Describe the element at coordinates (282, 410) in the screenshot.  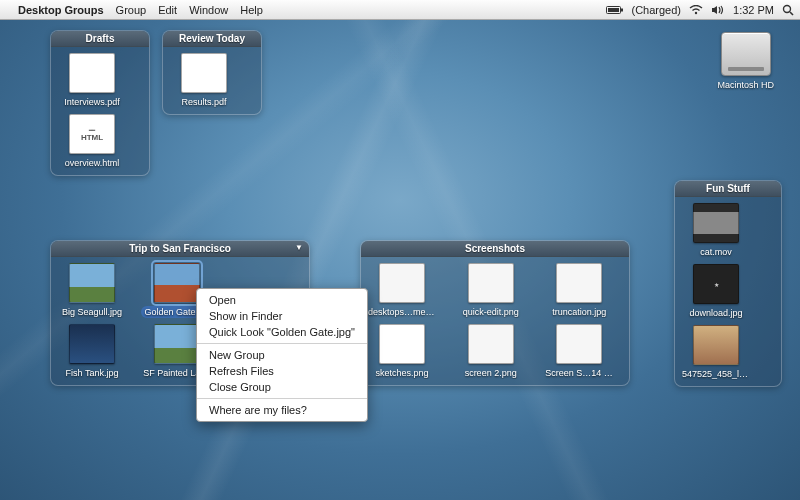
I see `ctx-where-files: Where are my files?` at that location.